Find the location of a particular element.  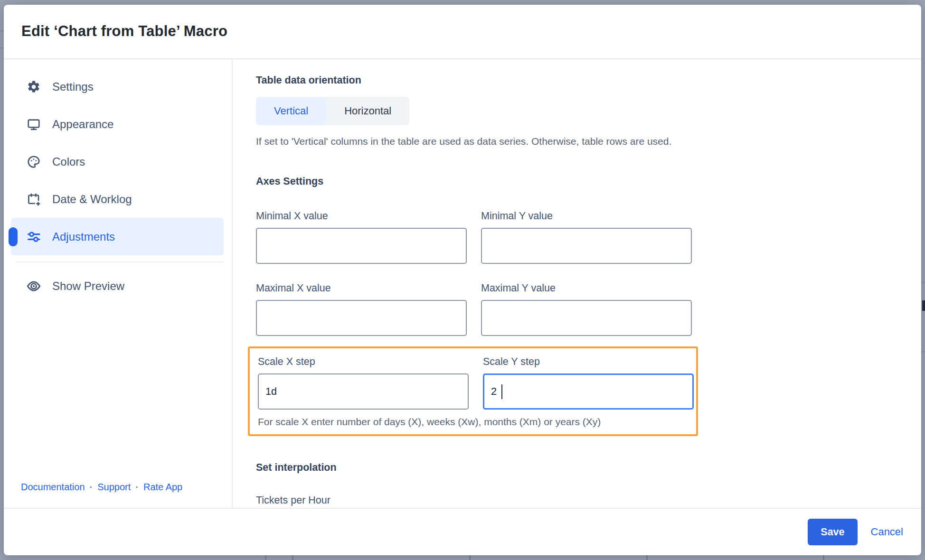

axes-row-maximal: Maximal X value Maximal Y value is located at coordinates (589, 309).